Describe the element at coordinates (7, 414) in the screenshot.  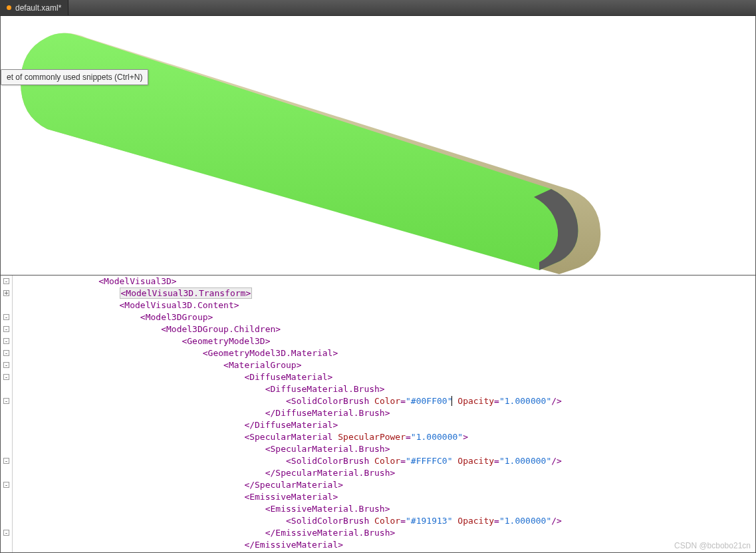
I see `fold-gutter: -+-----------` at that location.